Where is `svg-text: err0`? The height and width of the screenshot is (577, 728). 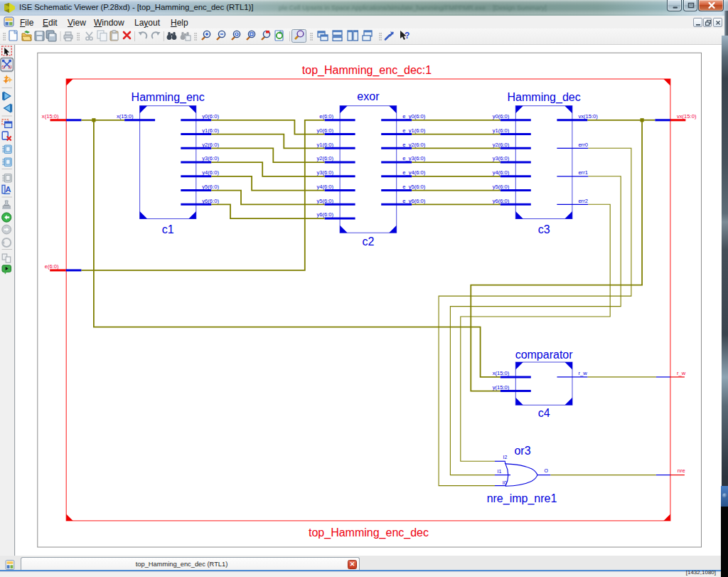 svg-text: err0 is located at coordinates (583, 145).